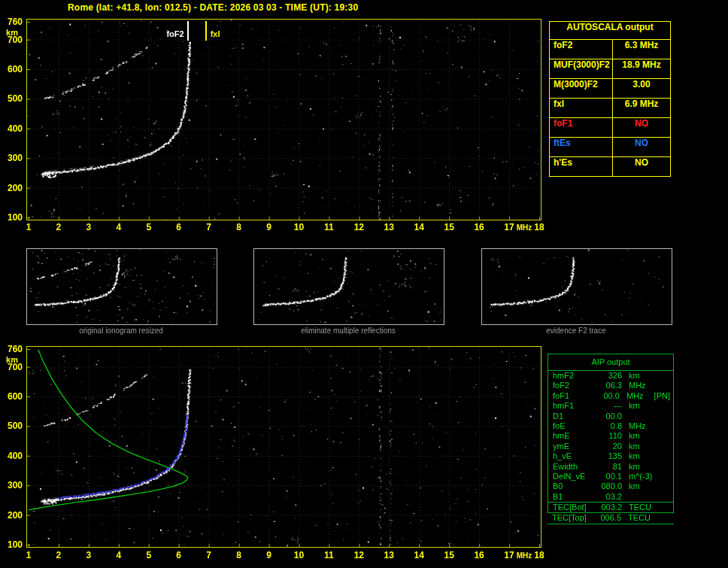 The width and height of the screenshot is (728, 568). What do you see at coordinates (299, 555) in the screenshot?
I see `x-axis-tick-label: 10` at bounding box center [299, 555].